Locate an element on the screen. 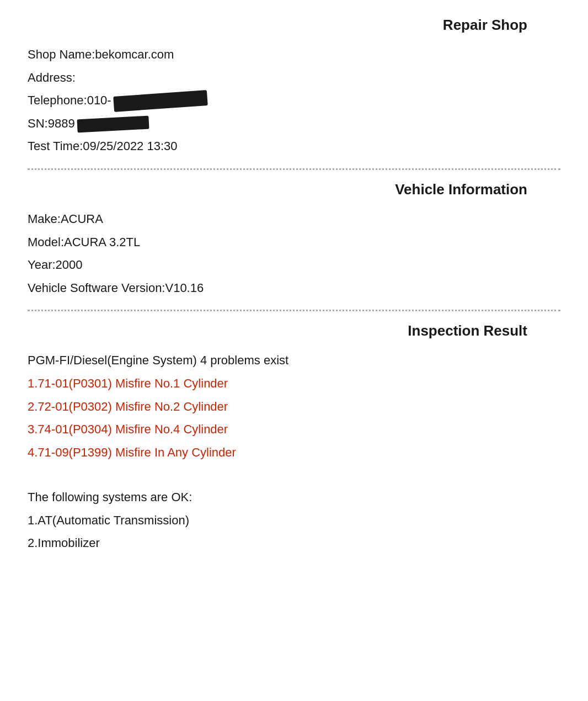 The image size is (588, 701). vehicle-software-version: Vehicle Software Version:V10.16 is located at coordinates (294, 288).